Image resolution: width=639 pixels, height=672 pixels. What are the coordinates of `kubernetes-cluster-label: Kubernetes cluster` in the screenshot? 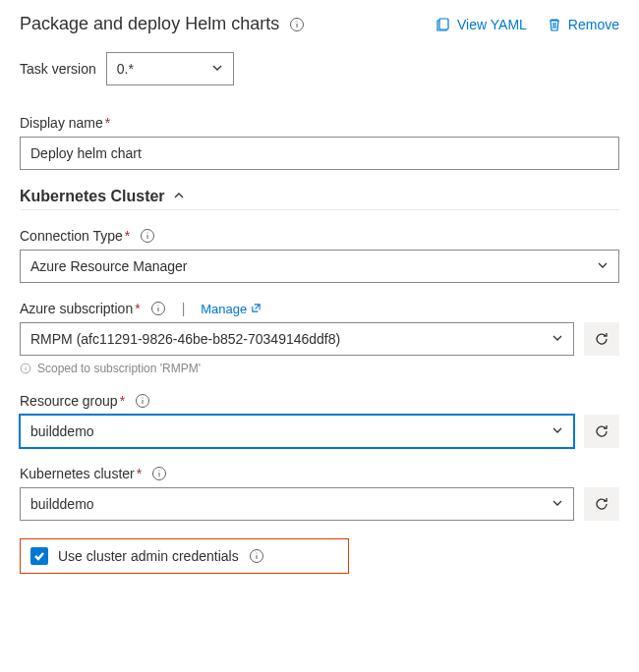 It's located at (77, 474).